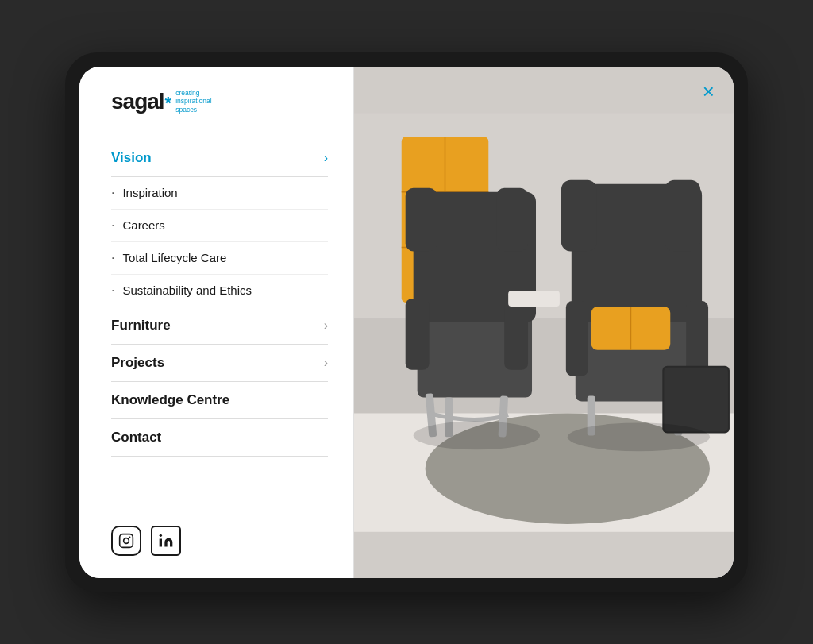 This screenshot has width=813, height=644. Describe the element at coordinates (194, 101) in the screenshot. I see `tagline-line2: inspirational` at that location.